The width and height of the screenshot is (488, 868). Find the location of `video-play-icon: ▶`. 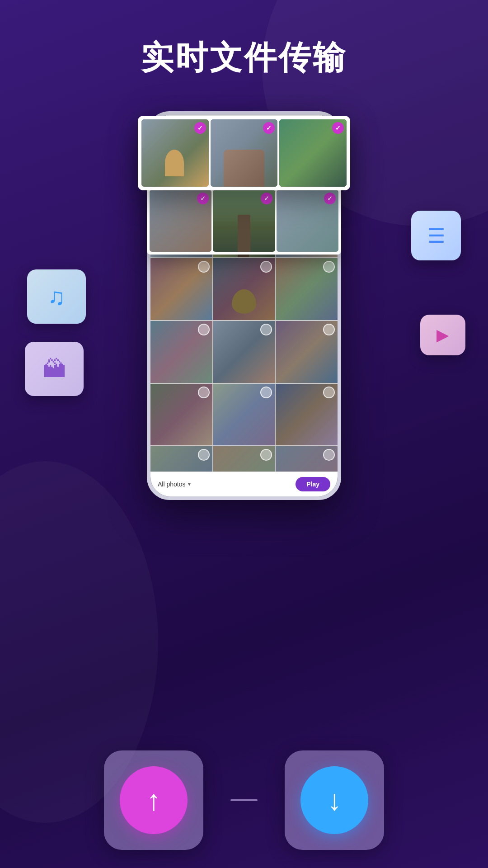

video-play-icon: ▶ is located at coordinates (443, 335).